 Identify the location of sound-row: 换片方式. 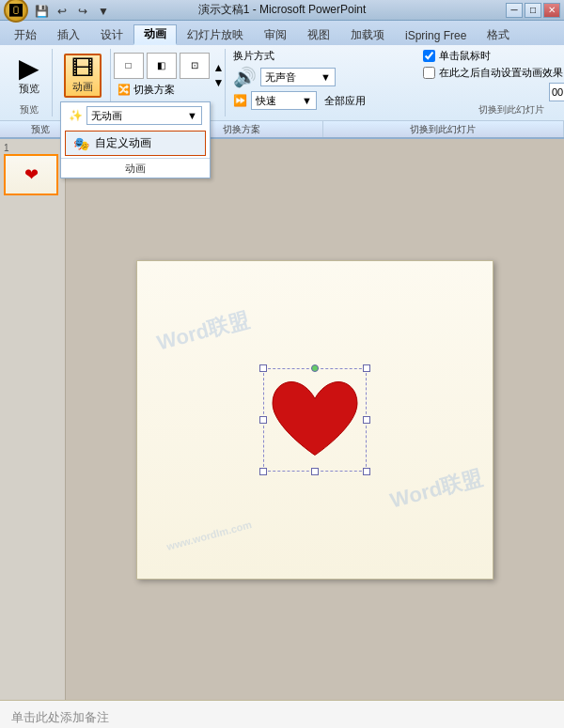
(254, 56).